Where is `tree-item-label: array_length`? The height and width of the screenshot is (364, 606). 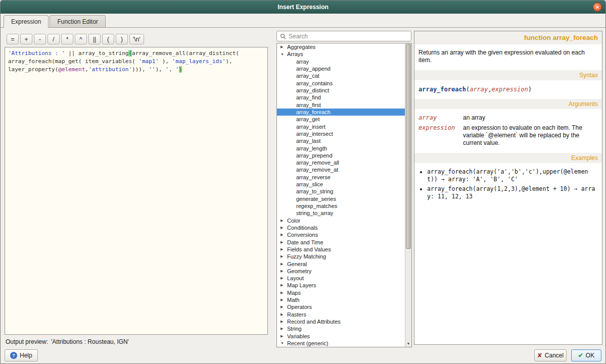 tree-item-label: array_length is located at coordinates (311, 148).